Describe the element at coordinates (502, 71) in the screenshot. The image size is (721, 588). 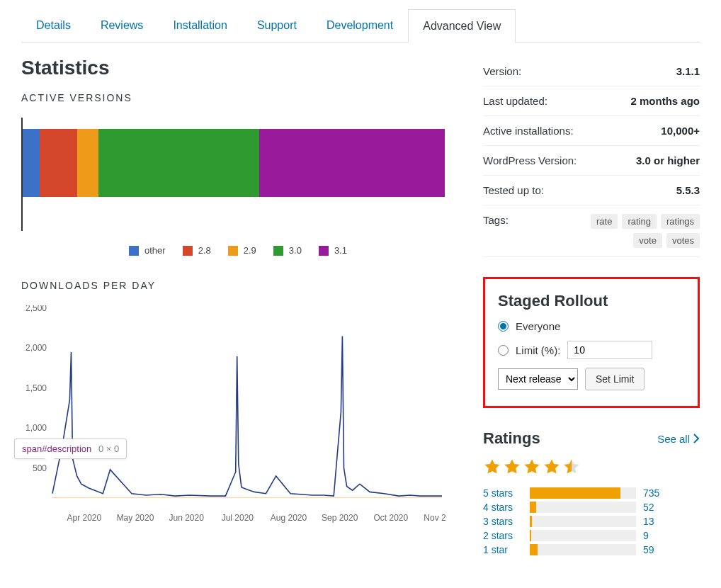
I see `meta-version-label: Version:` at that location.